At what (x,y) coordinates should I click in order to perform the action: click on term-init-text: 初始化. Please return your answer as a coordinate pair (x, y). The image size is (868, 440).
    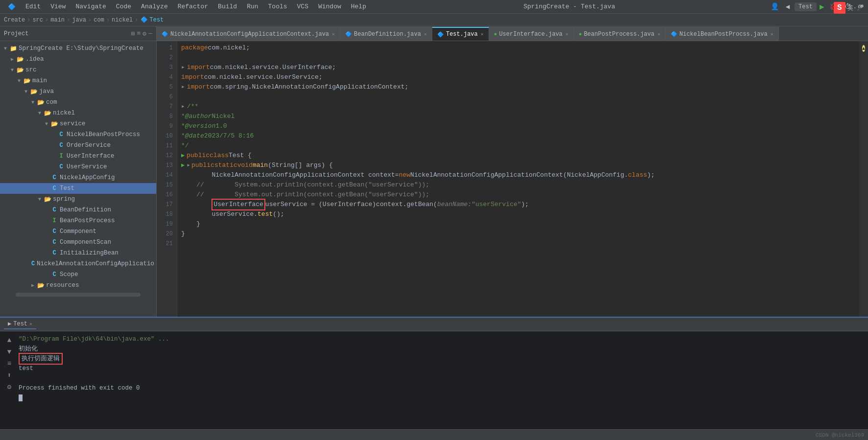
    Looking at the image, I should click on (28, 349).